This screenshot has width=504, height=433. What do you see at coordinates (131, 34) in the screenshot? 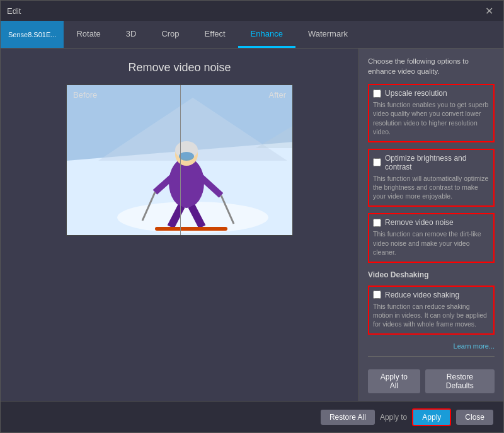
I see `tab-3d: 3D` at bounding box center [131, 34].